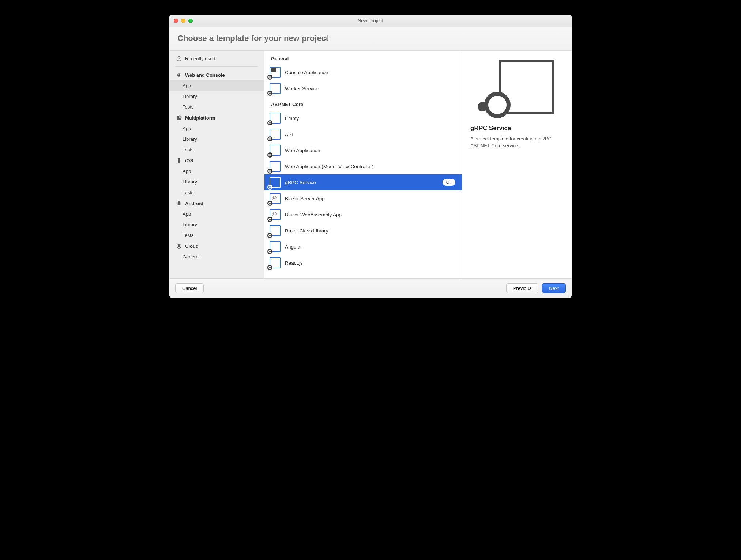 The image size is (741, 560). I want to click on template-reactjs: React.js, so click(363, 263).